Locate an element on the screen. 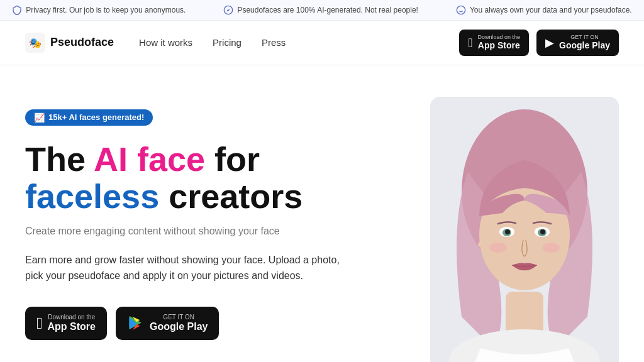  hero-app-store-main: App Store is located at coordinates (72, 327).